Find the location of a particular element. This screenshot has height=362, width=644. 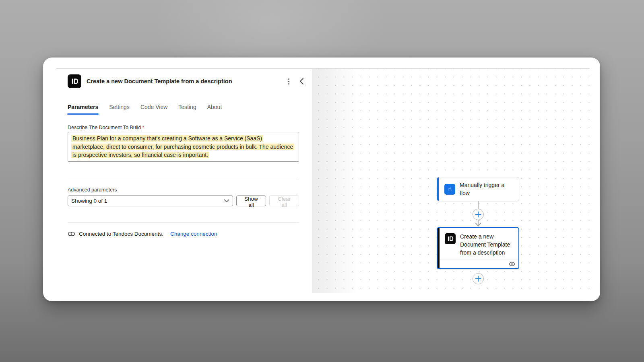

panel-header: Create a new Document Template from a de… is located at coordinates (187, 81).